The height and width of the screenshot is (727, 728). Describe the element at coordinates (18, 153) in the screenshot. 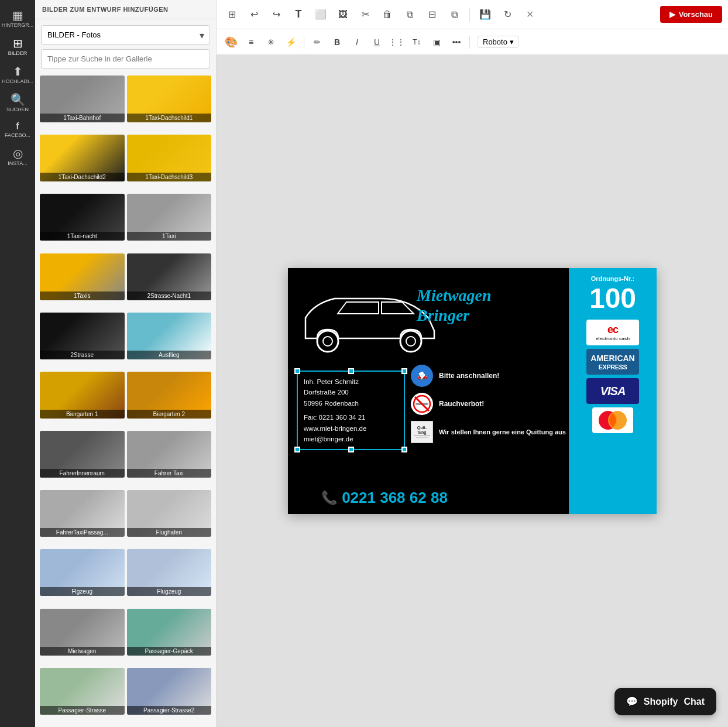

I see `instagram-icon: ◎` at that location.